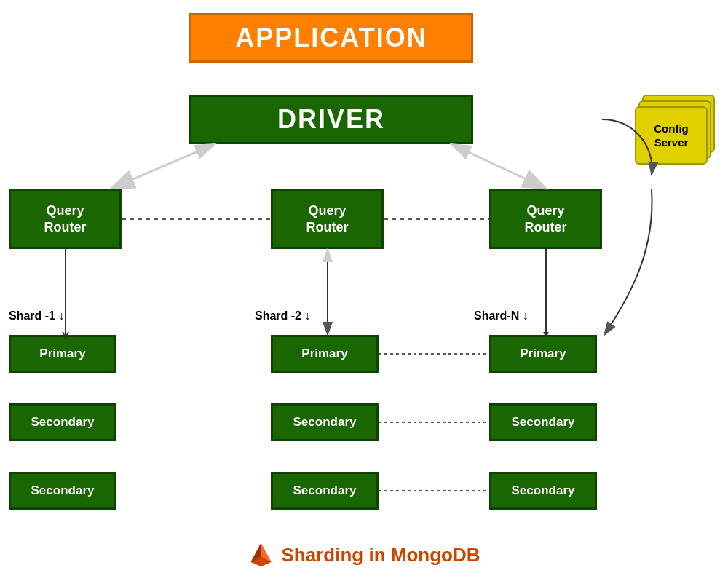 This screenshot has height=581, width=728. I want to click on qr-left-label: QueryRouter, so click(66, 220).